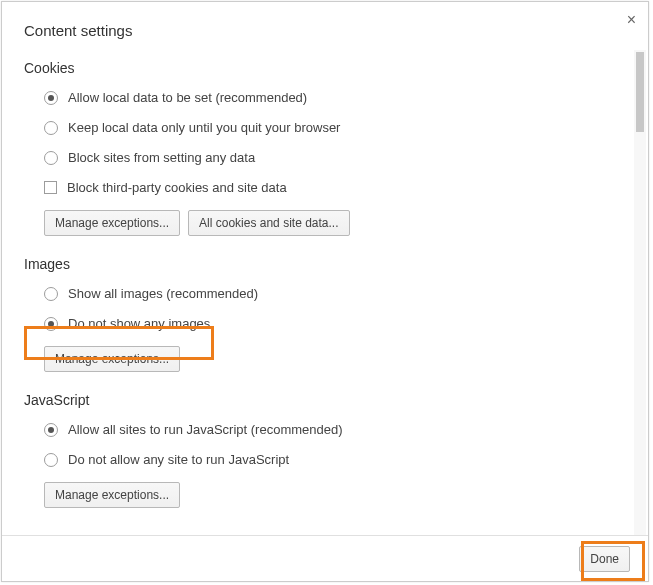 The height and width of the screenshot is (585, 653). I want to click on cookies-block-third-party: Block third-party cookies and site data, so click(318, 188).